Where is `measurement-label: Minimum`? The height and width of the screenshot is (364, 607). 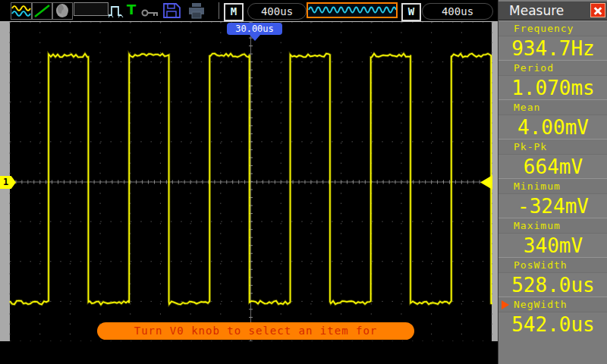 measurement-label: Minimum is located at coordinates (537, 187).